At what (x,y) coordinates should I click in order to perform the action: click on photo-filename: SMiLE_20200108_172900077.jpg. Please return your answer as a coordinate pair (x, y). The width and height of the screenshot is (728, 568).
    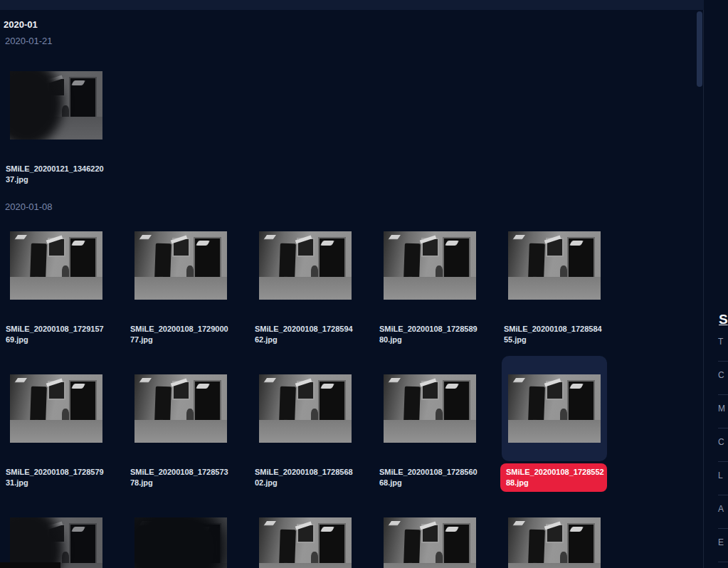
    Looking at the image, I should click on (187, 335).